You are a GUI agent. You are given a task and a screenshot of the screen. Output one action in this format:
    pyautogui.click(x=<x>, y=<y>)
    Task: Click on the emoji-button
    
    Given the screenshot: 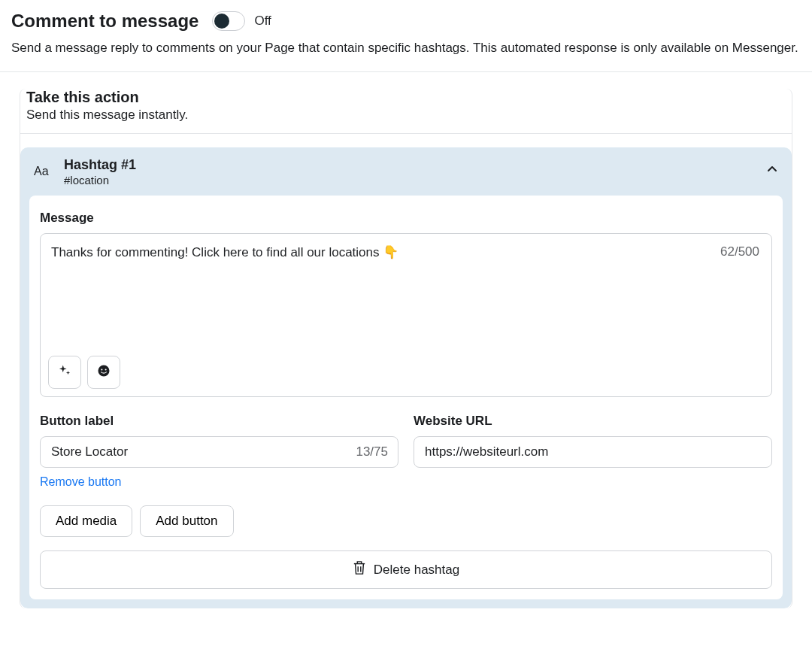 What is the action you would take?
    pyautogui.click(x=104, y=372)
    